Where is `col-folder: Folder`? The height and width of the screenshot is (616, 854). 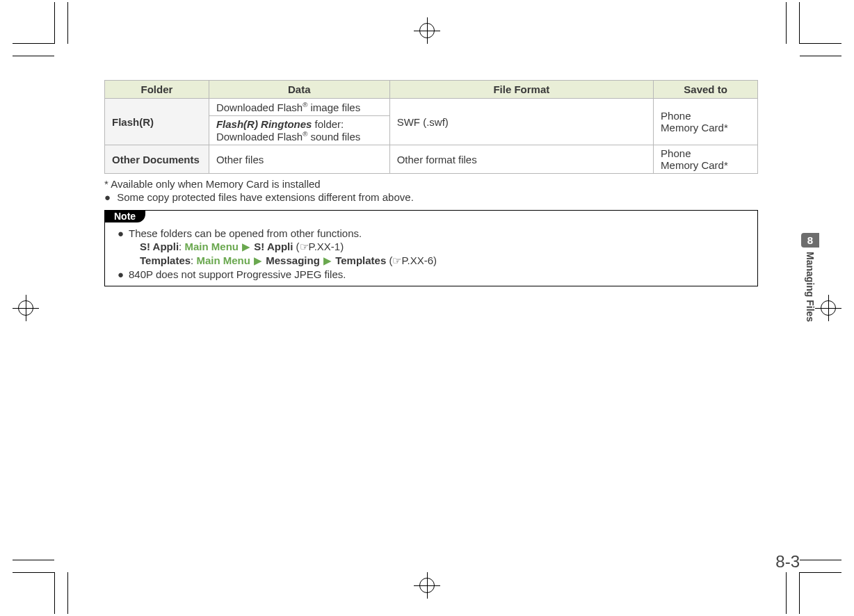
col-folder: Folder is located at coordinates (157, 90).